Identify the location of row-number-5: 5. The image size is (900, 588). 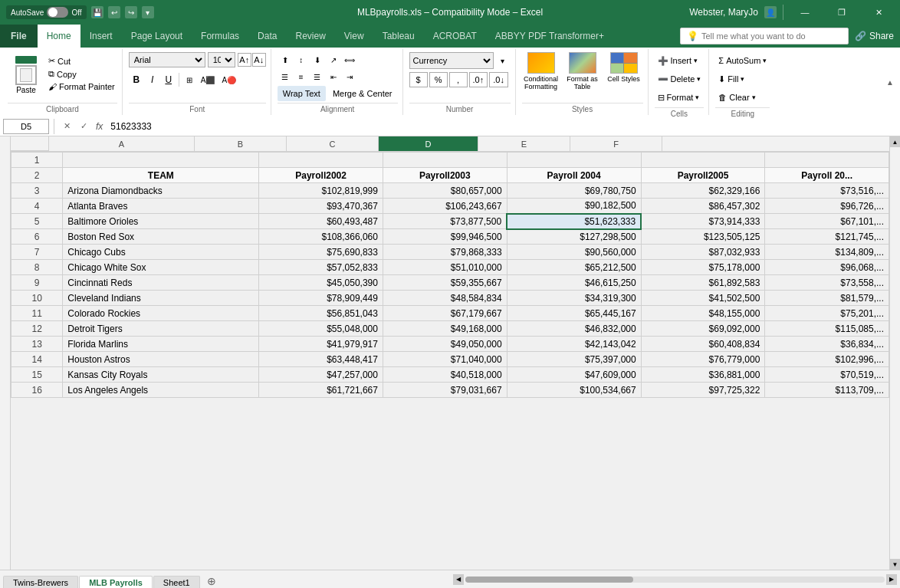
(37, 222).